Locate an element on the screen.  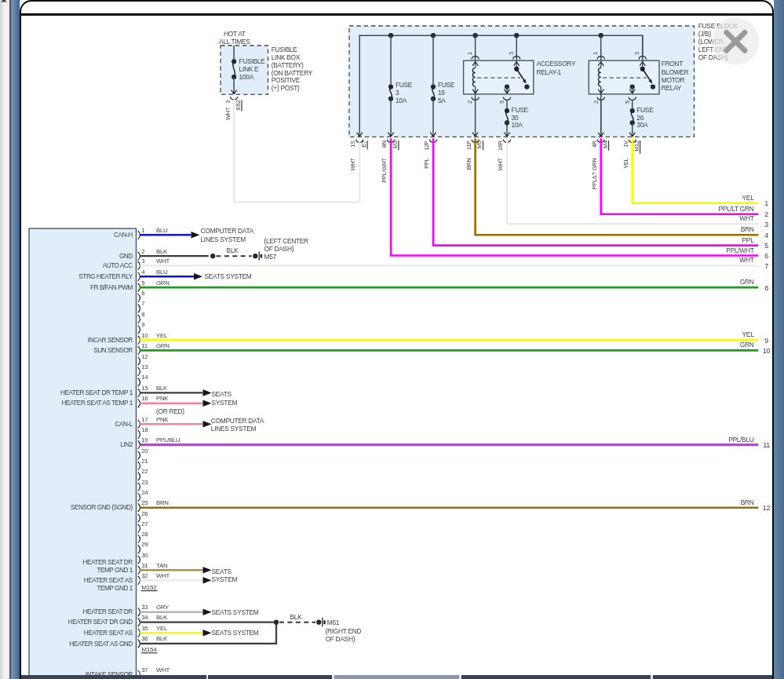
svg-text: 36 is located at coordinates (144, 639).